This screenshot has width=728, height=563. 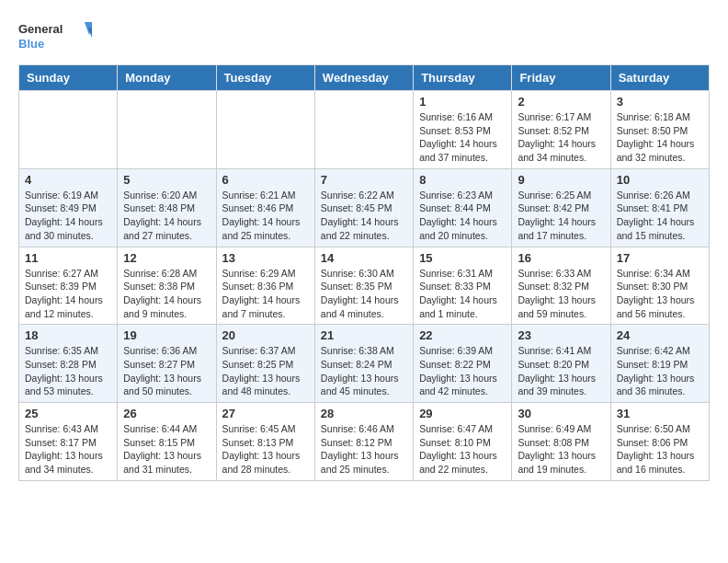 I want to click on cell-date-number: 29, so click(x=462, y=414).